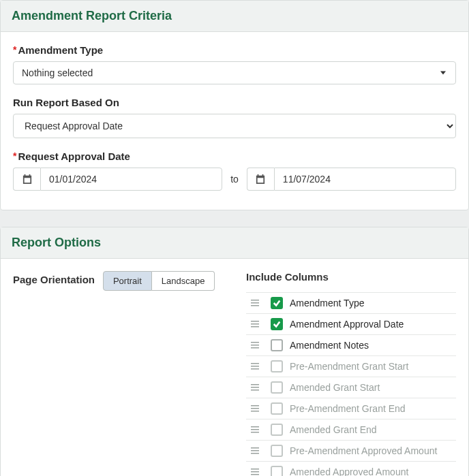 Image resolution: width=469 pixels, height=476 pixels. Describe the element at coordinates (234, 243) in the screenshot. I see `options-header: Report Options` at that location.